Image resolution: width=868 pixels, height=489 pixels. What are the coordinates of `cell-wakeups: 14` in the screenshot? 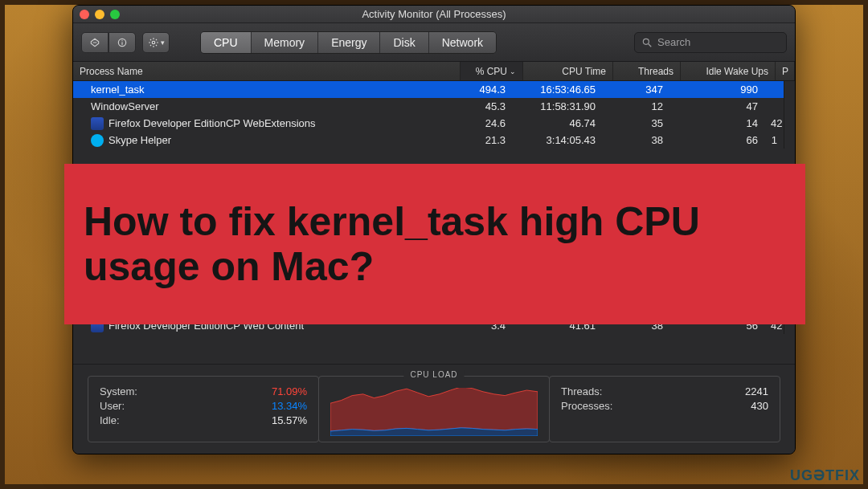 It's located at (717, 124).